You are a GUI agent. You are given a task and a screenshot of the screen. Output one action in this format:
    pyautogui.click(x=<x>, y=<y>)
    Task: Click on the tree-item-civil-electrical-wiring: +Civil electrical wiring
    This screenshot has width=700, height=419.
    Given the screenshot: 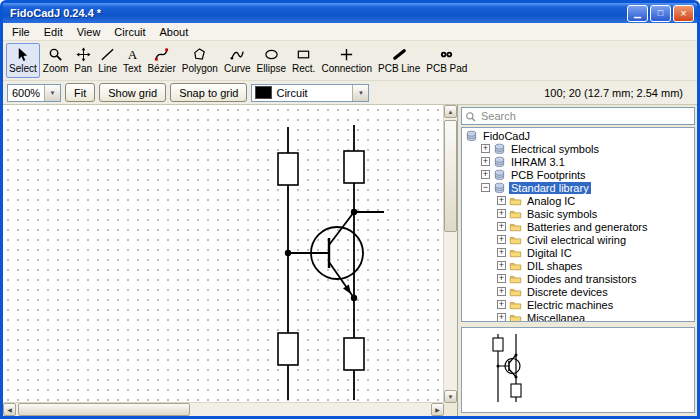 What is the action you would take?
    pyautogui.click(x=578, y=240)
    